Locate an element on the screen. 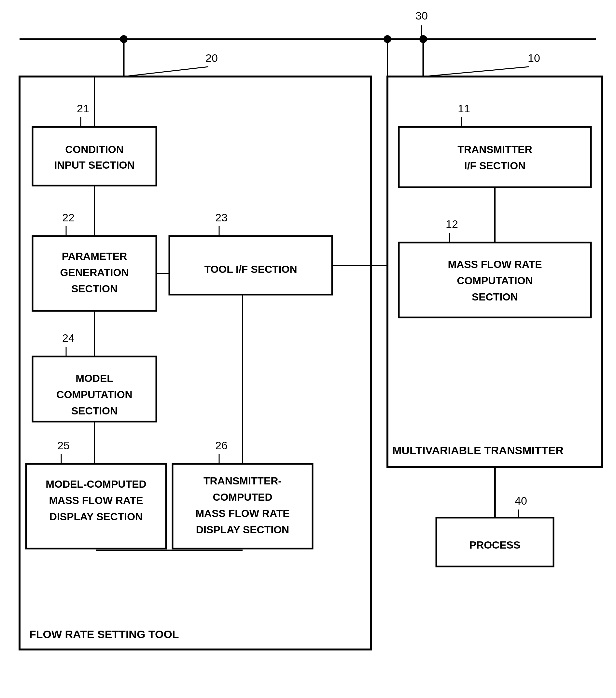 Image resolution: width=616 pixels, height=698 pixels. ref-26: 26 is located at coordinates (221, 445).